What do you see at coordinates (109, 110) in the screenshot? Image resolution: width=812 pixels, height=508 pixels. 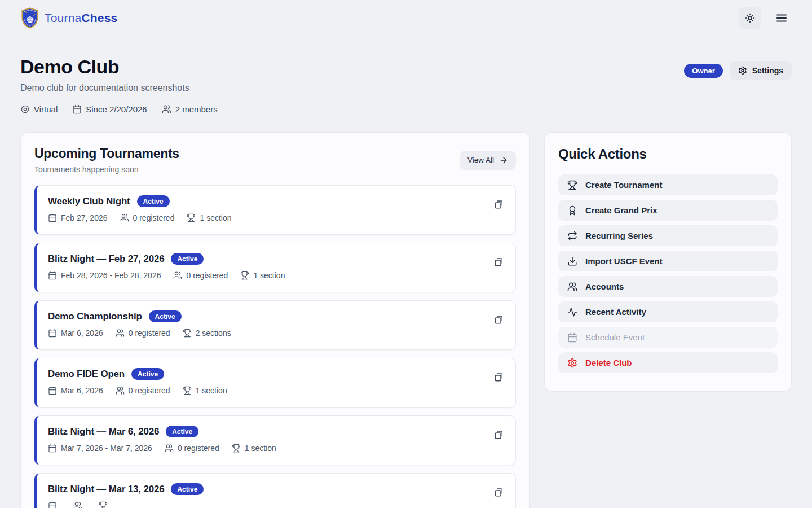 I see `club-since: Since 2/20/2026` at bounding box center [109, 110].